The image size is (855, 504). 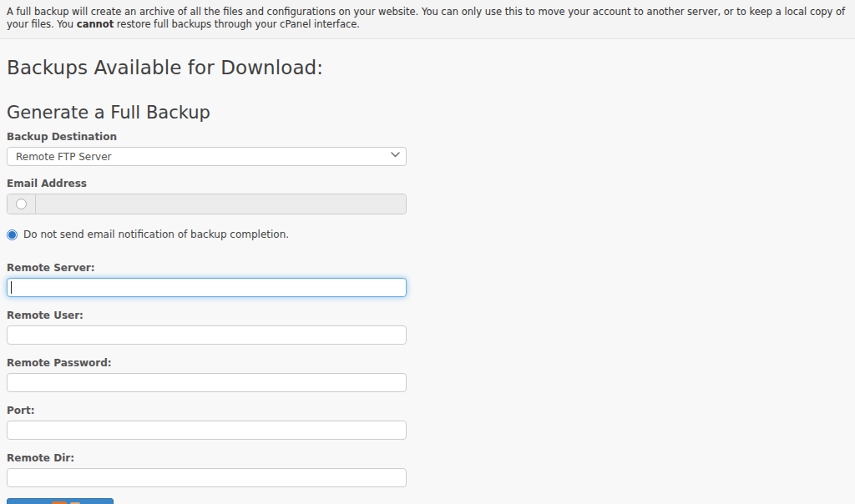 I want to click on remote-server-input, so click(x=207, y=287).